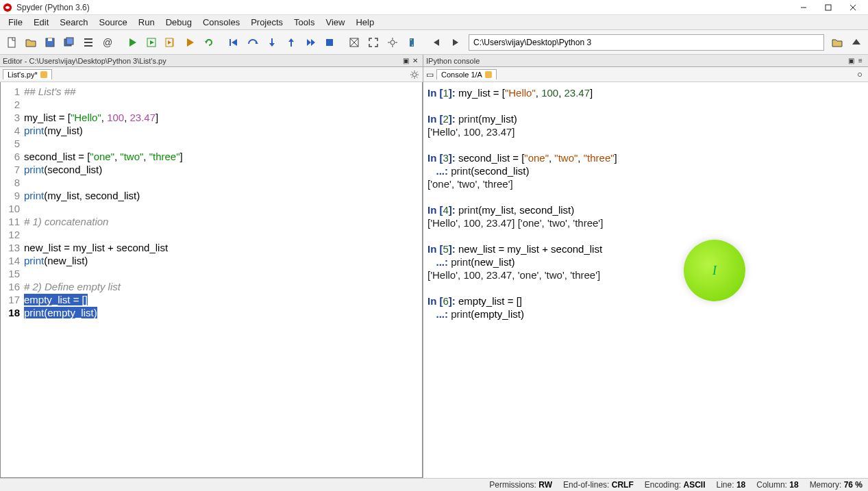 The width and height of the screenshot is (868, 491). What do you see at coordinates (114, 22) in the screenshot?
I see `menu-source: Source` at bounding box center [114, 22].